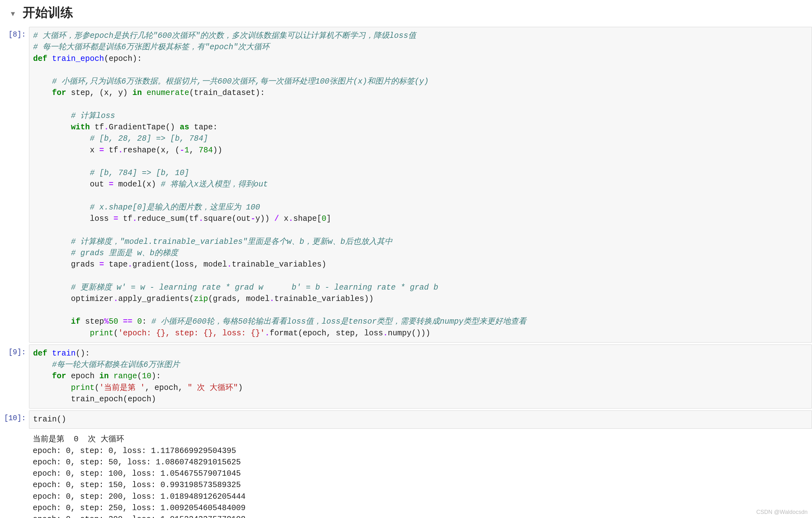 The height and width of the screenshot is (518, 812). What do you see at coordinates (420, 419) in the screenshot?
I see `code-area: train()` at bounding box center [420, 419].